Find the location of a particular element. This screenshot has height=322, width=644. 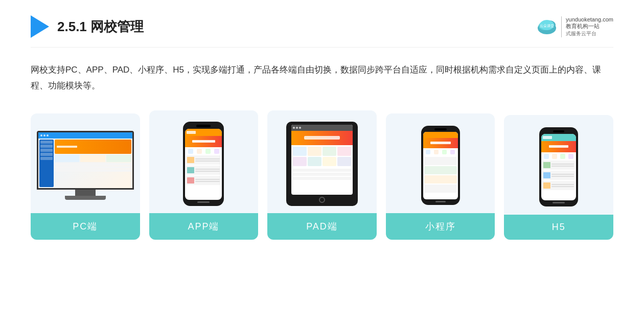

page-title: 2.5.1 网校管理 is located at coordinates (100, 27).